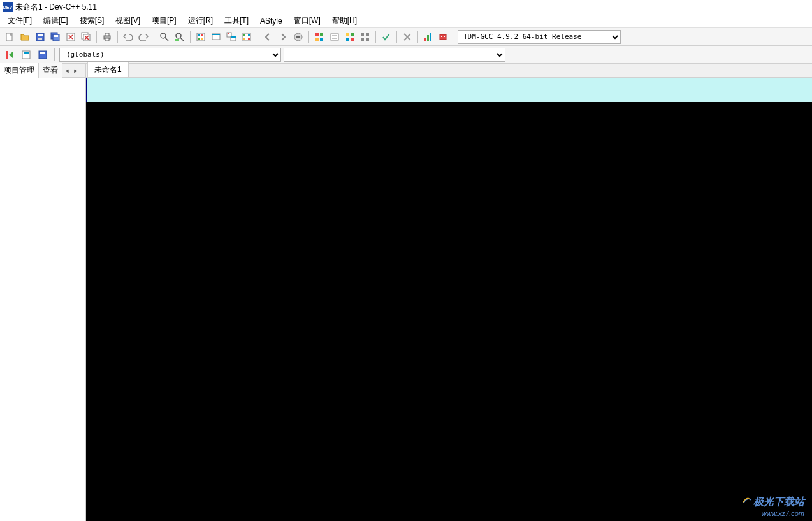 This screenshot has width=812, height=521. I want to click on step-into-button, so click(350, 37).